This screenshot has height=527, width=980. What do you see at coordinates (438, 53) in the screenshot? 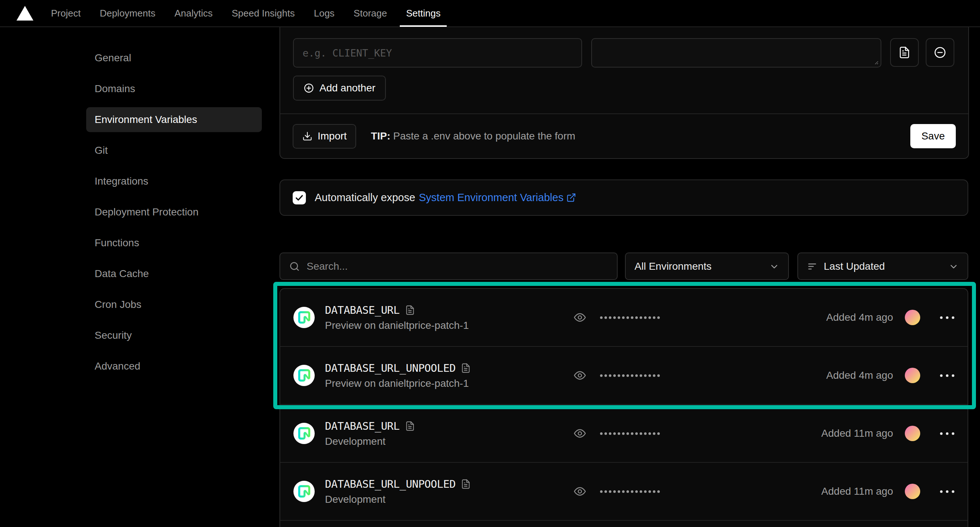
I see `key-field-wrap` at bounding box center [438, 53].